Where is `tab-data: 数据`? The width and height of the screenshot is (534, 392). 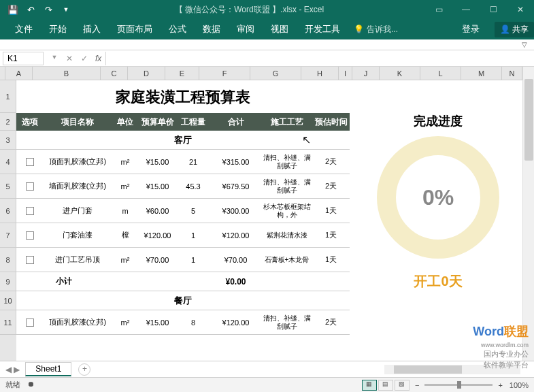 tab-data: 数据 is located at coordinates (212, 29).